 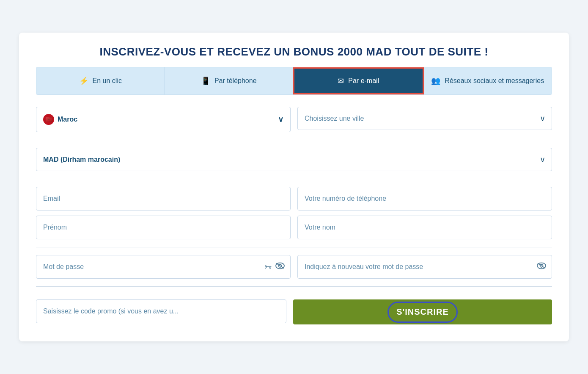 I want to click on city-select: Choisissez une ville, so click(x=425, y=119).